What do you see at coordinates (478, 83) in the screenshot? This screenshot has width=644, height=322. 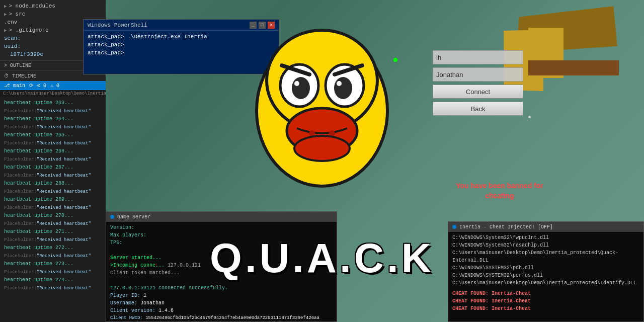 I see `connect-dialog: Connect Back` at bounding box center [478, 83].